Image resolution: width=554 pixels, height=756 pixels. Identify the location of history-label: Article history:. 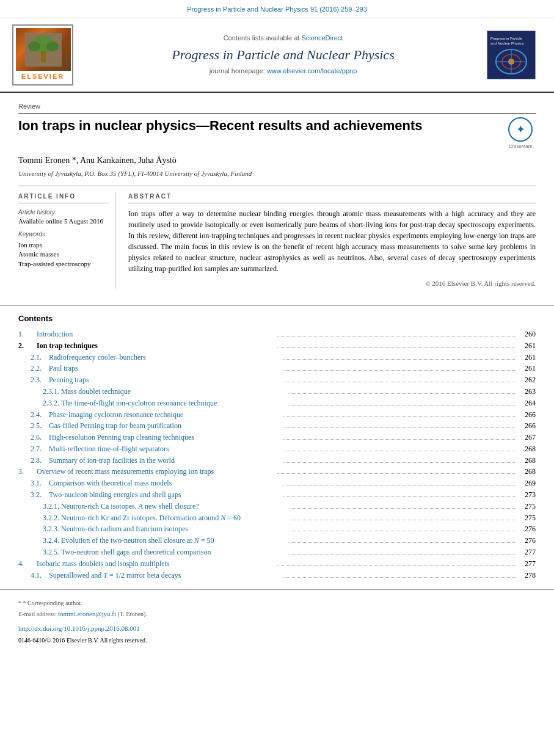
(64, 213).